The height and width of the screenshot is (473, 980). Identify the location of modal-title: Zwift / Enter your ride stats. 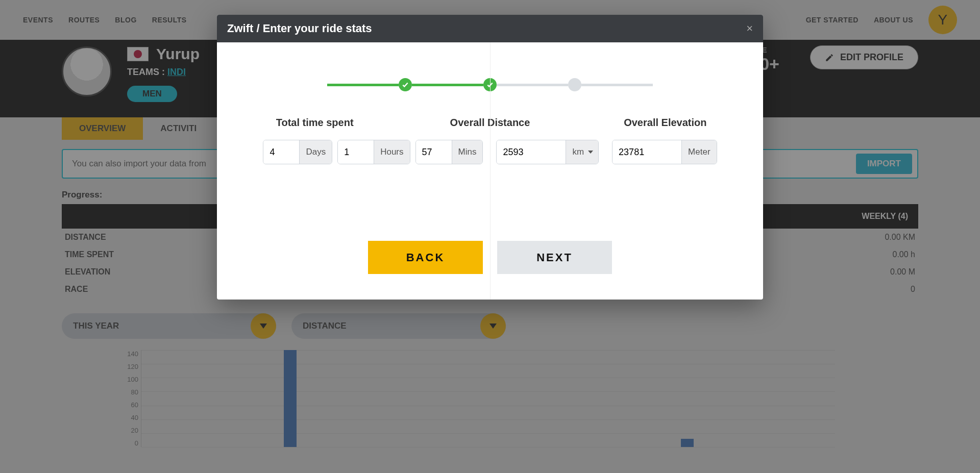
(300, 29).